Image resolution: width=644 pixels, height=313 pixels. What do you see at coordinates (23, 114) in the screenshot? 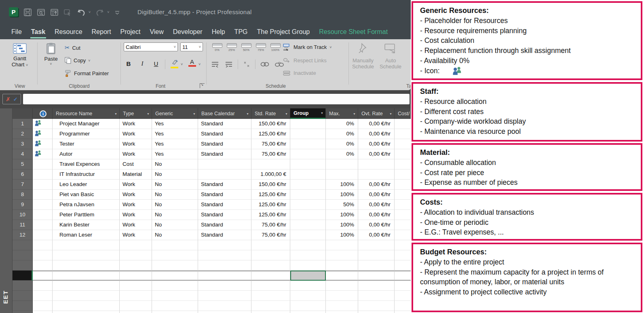
I see `select-all-corner` at bounding box center [23, 114].